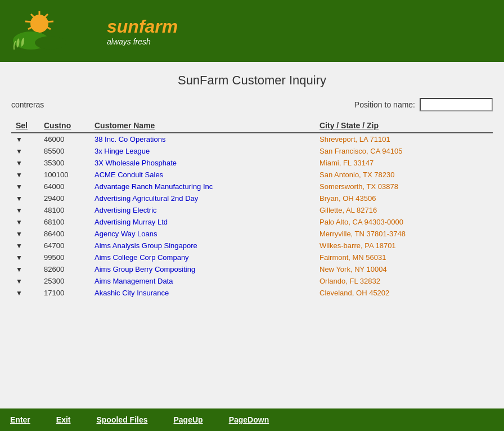 The image size is (504, 431). I want to click on custno-cell: 35300, so click(65, 163).